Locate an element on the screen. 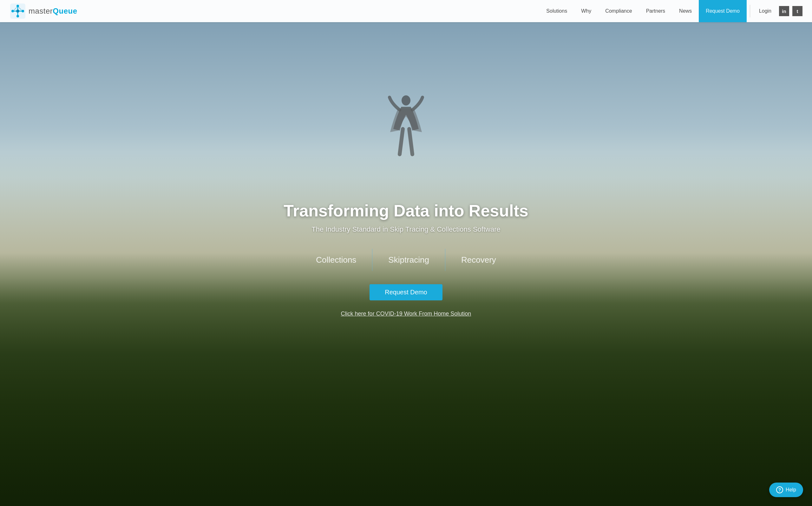  twitter-icon: t is located at coordinates (797, 11).